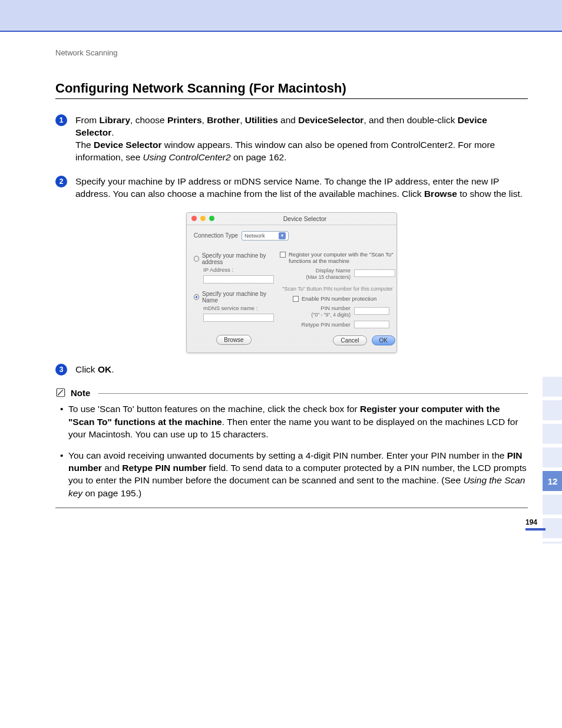 The height and width of the screenshot is (728, 562). What do you see at coordinates (294, 421) in the screenshot?
I see `note-bullet-1: To use 'Scan To' button features on the …` at bounding box center [294, 421].